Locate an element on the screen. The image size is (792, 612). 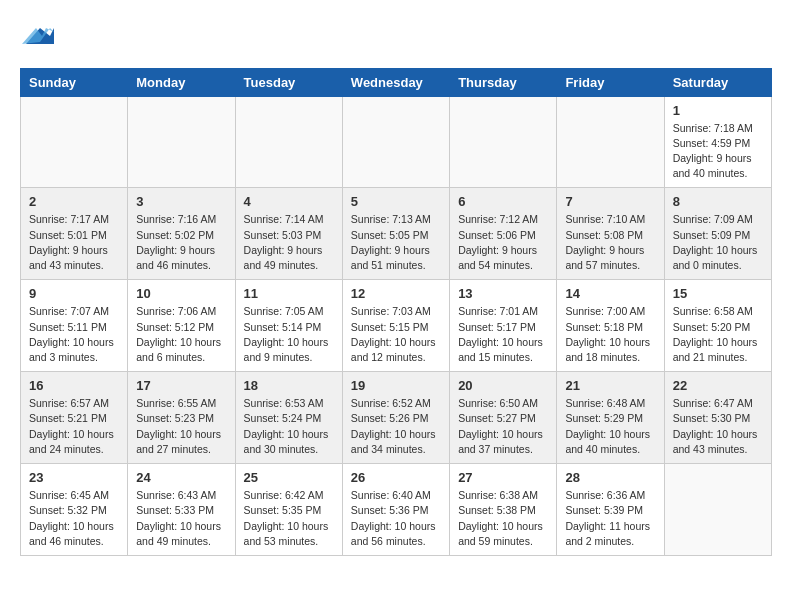
day-info: Sunrise: 6:47 AMSunset: 5:30 PMDaylight:… is located at coordinates (718, 426).